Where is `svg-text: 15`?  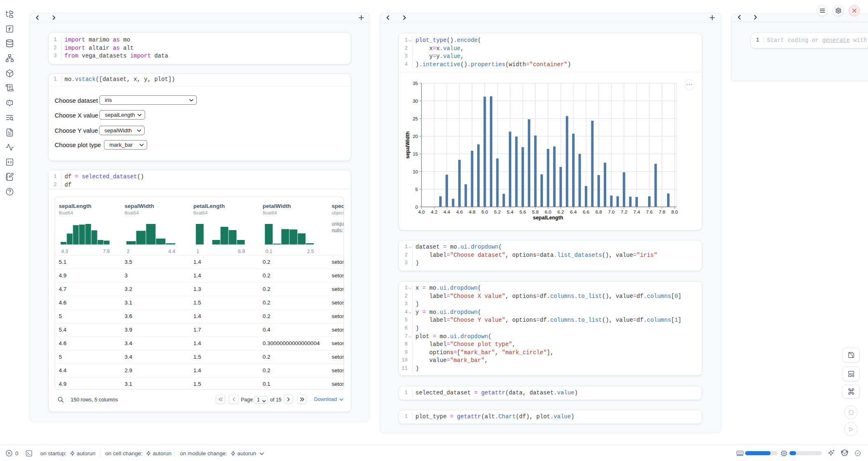 svg-text: 15 is located at coordinates (415, 154).